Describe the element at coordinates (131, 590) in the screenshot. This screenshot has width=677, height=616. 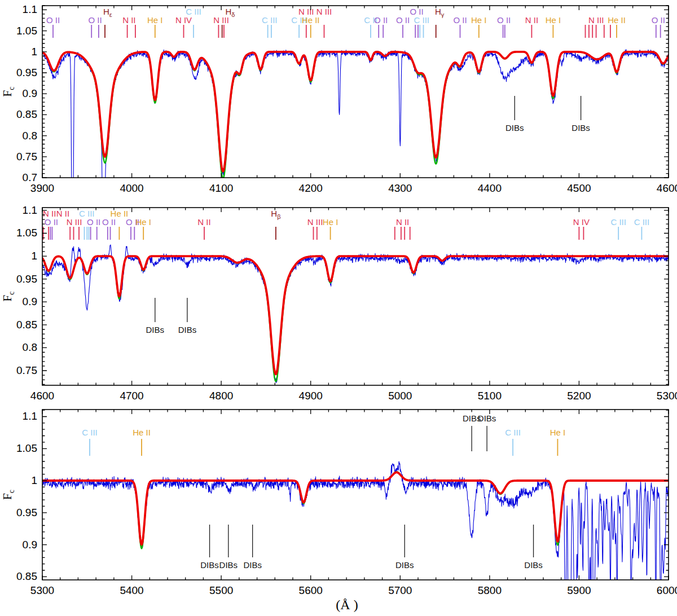
I see `x-tick-label: 5400` at that location.